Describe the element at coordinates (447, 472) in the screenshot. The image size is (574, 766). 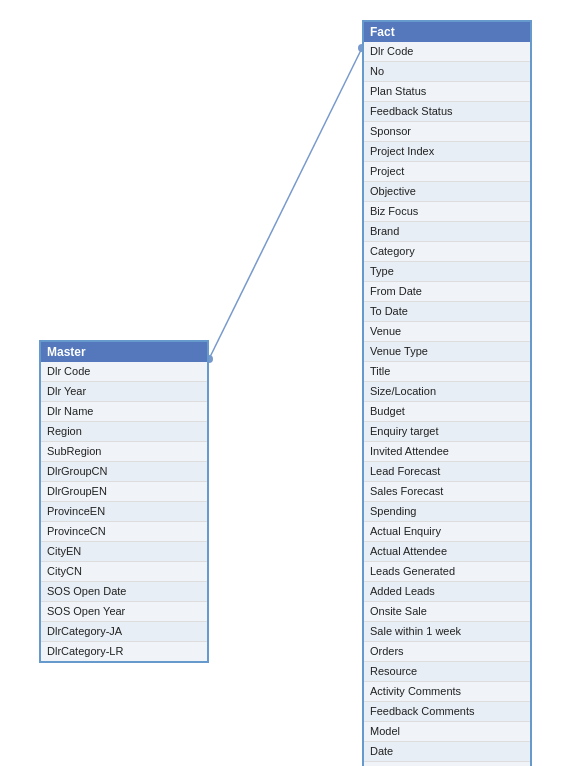
I see `fact-row: Lead Forecast` at that location.